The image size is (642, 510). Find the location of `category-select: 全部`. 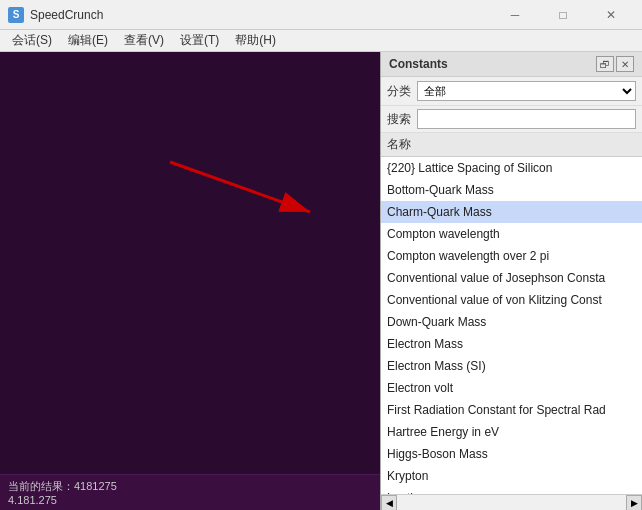

category-select: 全部 is located at coordinates (526, 91).